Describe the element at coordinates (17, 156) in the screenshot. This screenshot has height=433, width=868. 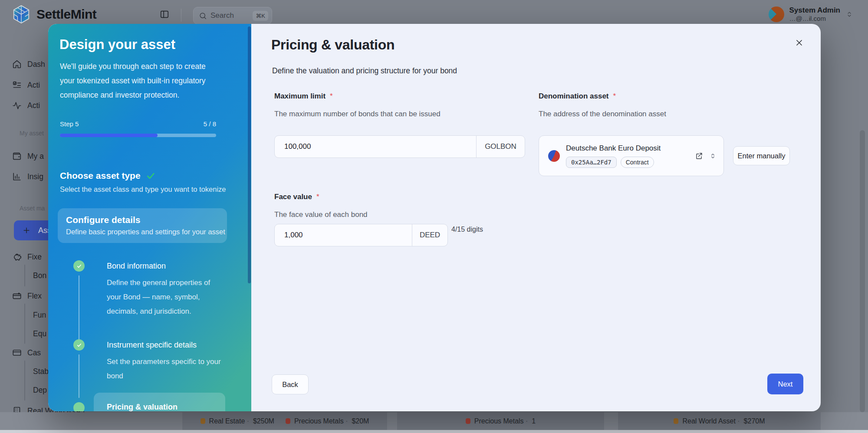
I see `wallet-icon` at that location.